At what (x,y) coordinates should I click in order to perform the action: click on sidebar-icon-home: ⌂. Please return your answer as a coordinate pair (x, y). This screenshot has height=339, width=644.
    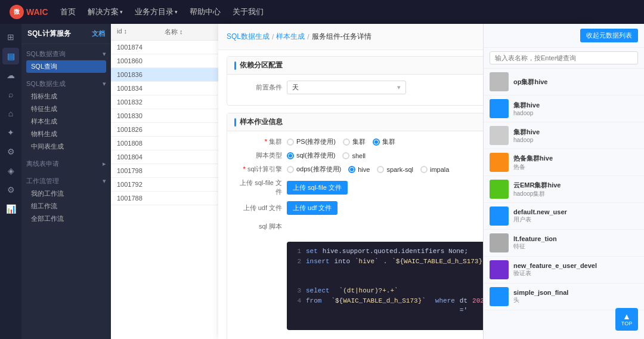
    Looking at the image, I should click on (11, 113).